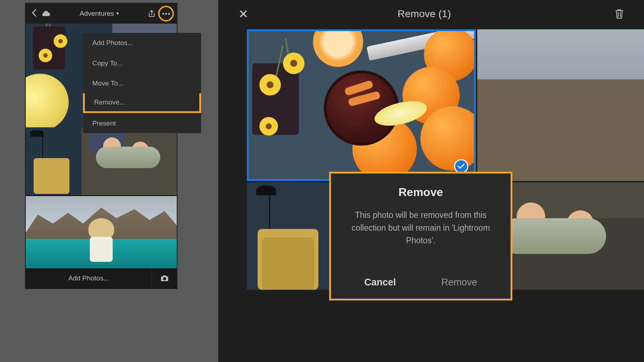 The width and height of the screenshot is (644, 362). I want to click on collection-title-label: Adventures, so click(97, 14).